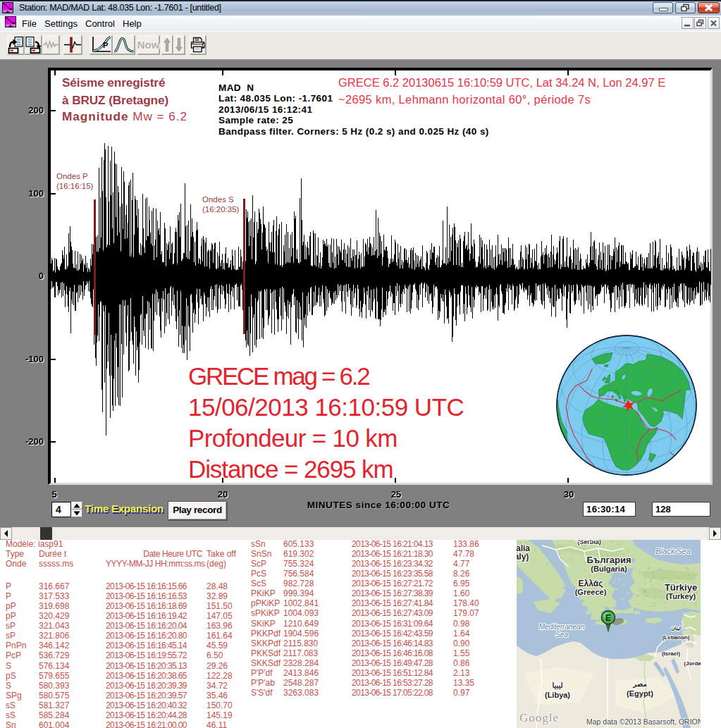  What do you see at coordinates (609, 569) in the screenshot?
I see `svg-text: (Bulgaria)` at bounding box center [609, 569].